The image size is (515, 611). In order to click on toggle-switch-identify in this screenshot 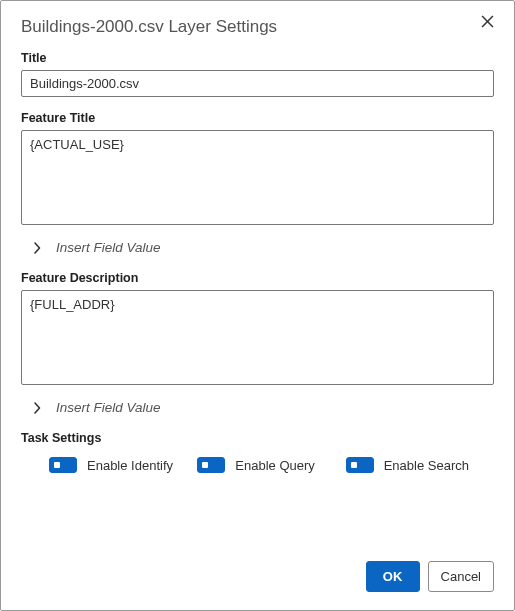, I will do `click(63, 465)`.